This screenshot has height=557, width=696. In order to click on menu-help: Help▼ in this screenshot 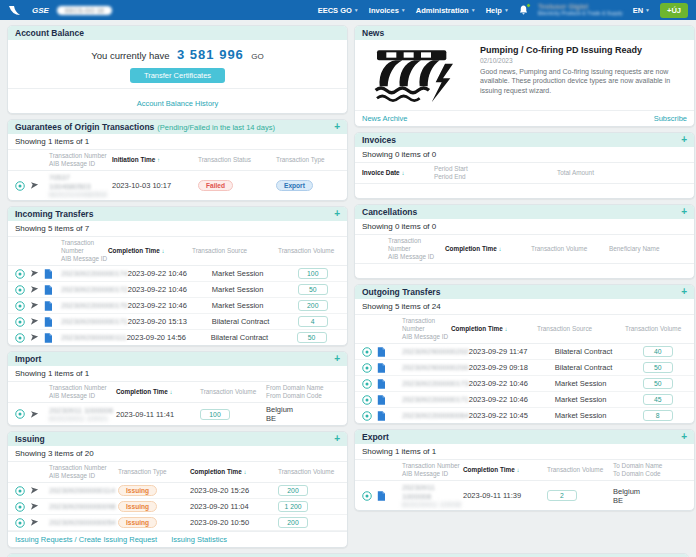, I will do `click(498, 10)`.